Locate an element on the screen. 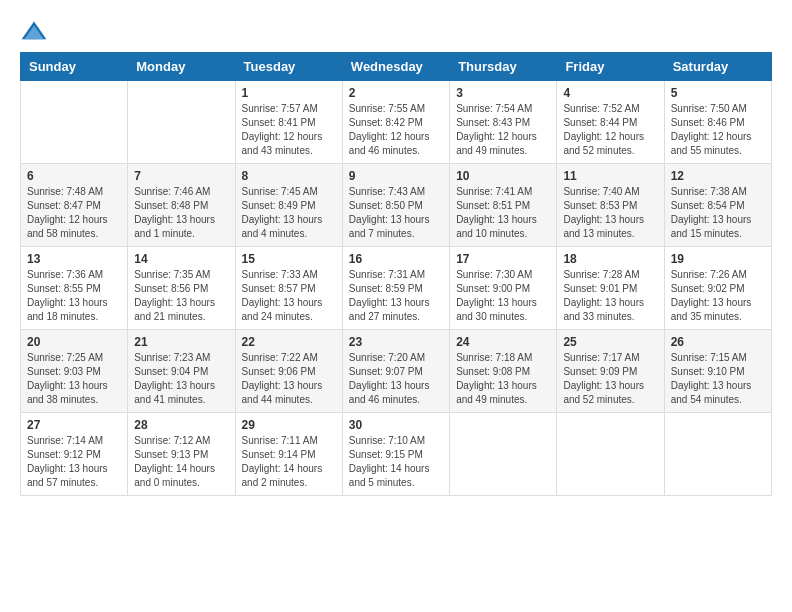  day-info: Sunrise: 7:52 AM Sunset: 8:44 PM Dayligh… is located at coordinates (610, 130).